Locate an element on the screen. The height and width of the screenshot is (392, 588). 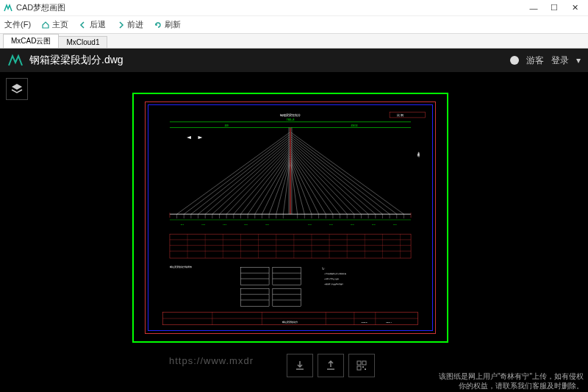
svg-text: 760+3 is located at coordinates (291, 120).